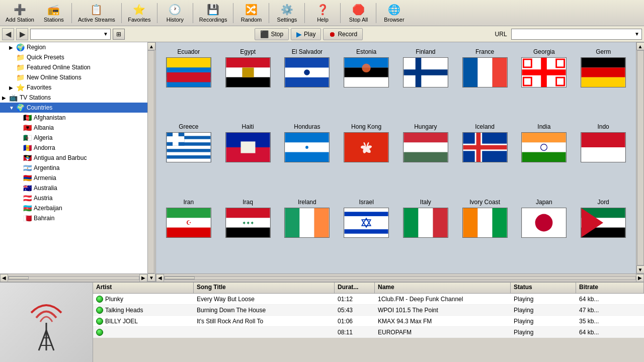 The height and width of the screenshot is (362, 644). Describe the element at coordinates (143, 278) in the screenshot. I see `sidebar-scroll-right: ▶` at that location.